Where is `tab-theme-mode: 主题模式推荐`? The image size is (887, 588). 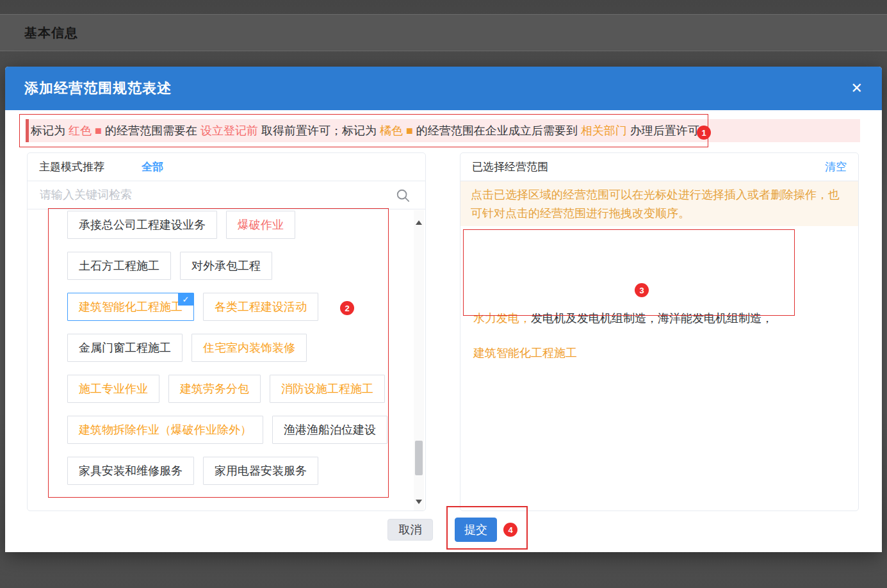 tab-theme-mode: 主题模式推荐 is located at coordinates (72, 167).